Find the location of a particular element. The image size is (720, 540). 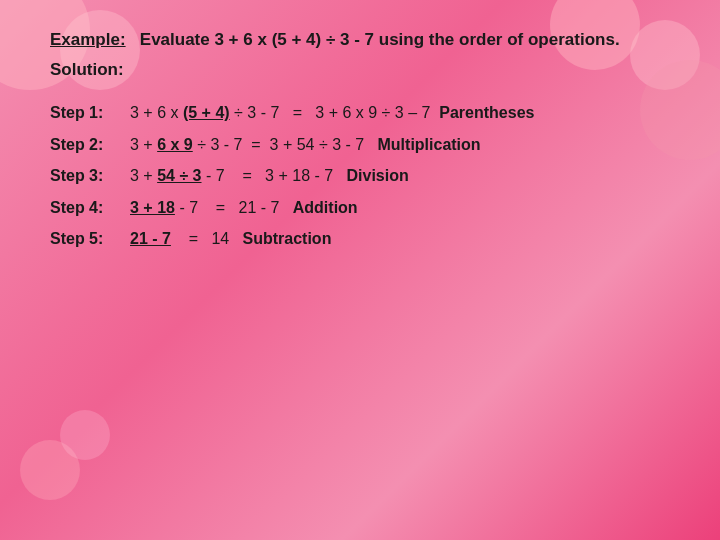

step-5-label: Step 5: is located at coordinates (90, 239).